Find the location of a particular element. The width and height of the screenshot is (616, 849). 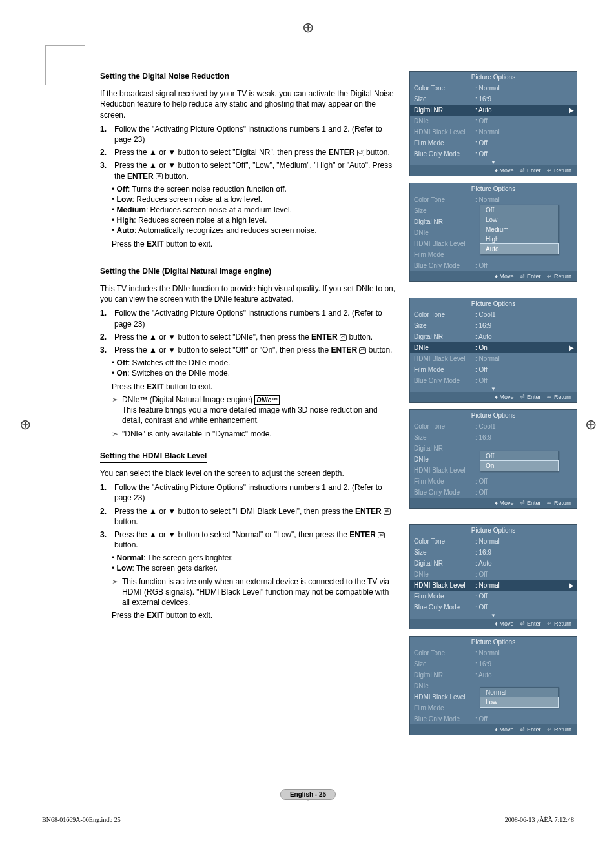

osd-popup-digital-nr: Off Low Medium High Auto is located at coordinates (519, 230).